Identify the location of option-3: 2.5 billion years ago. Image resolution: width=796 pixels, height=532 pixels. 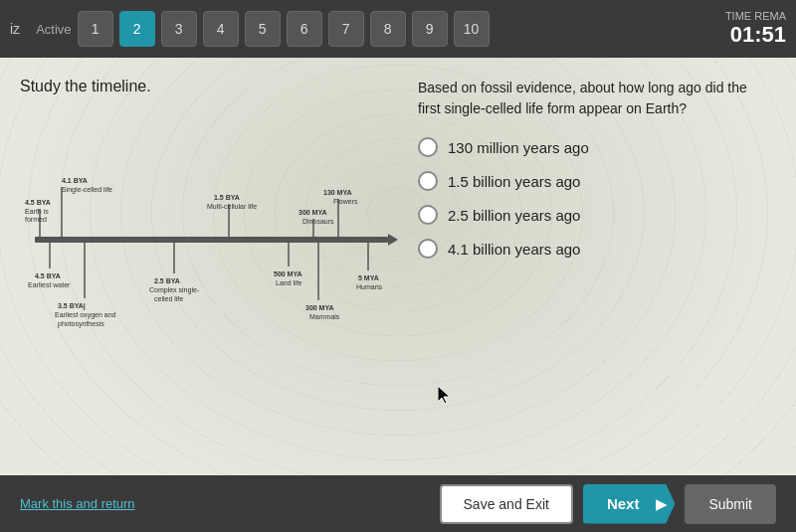
(597, 215).